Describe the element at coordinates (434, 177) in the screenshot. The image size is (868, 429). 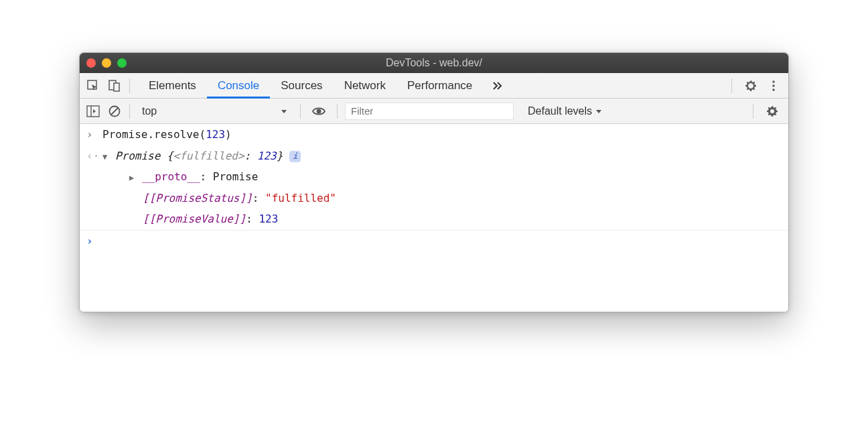
I see `console-proto-row: ▶ __proto__: Promise` at that location.